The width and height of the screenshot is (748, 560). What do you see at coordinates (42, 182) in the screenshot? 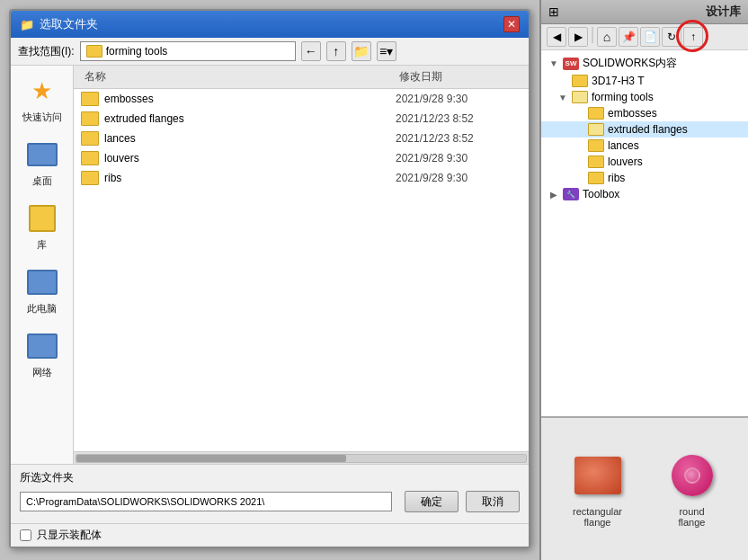
I see `sidebar-desktop-label: 桌面` at bounding box center [42, 182].